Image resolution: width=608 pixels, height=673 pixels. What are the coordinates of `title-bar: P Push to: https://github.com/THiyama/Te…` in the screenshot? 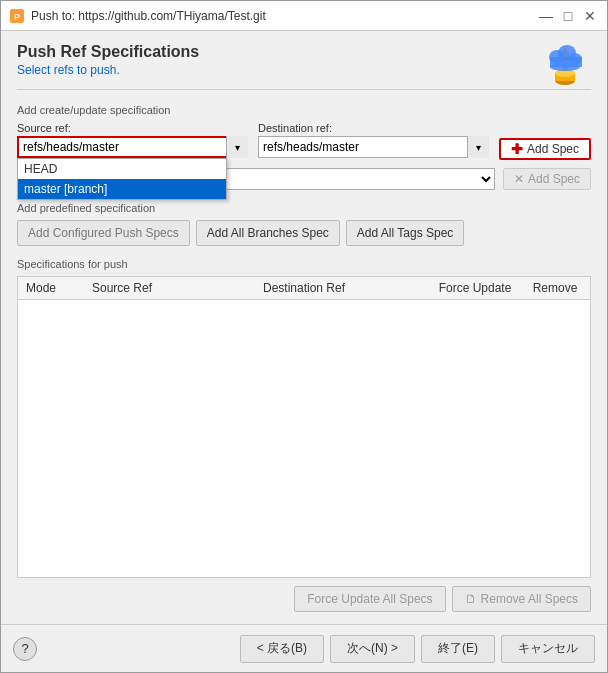 It's located at (304, 16).